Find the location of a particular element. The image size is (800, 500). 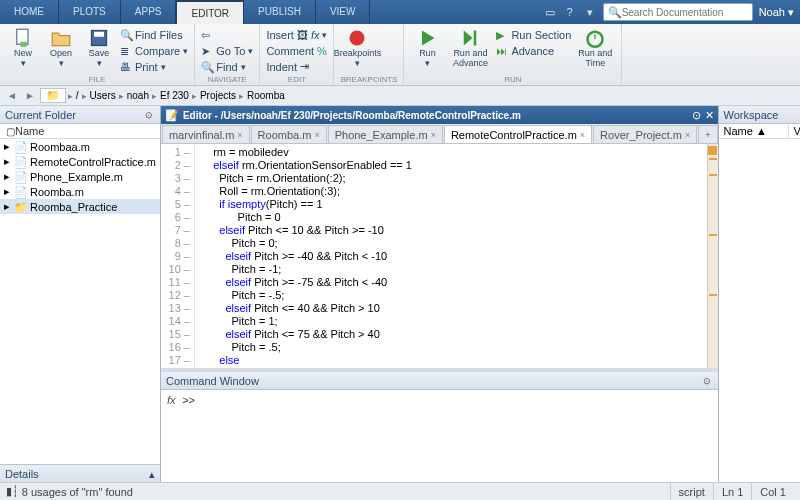

run-advance-button: Run and Advance is located at coordinates (470, 47).